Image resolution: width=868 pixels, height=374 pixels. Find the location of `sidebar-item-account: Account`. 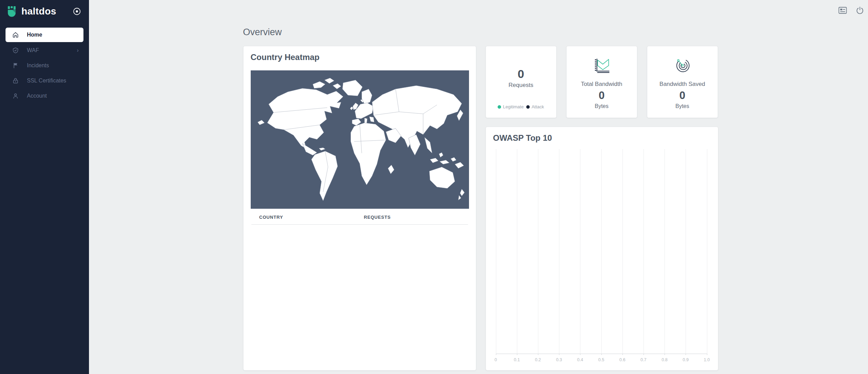

sidebar-item-account: Account is located at coordinates (44, 96).